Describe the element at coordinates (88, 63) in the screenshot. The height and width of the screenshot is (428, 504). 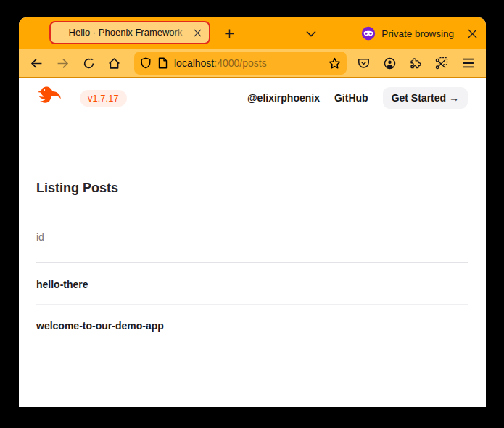
I see `reload-button` at that location.